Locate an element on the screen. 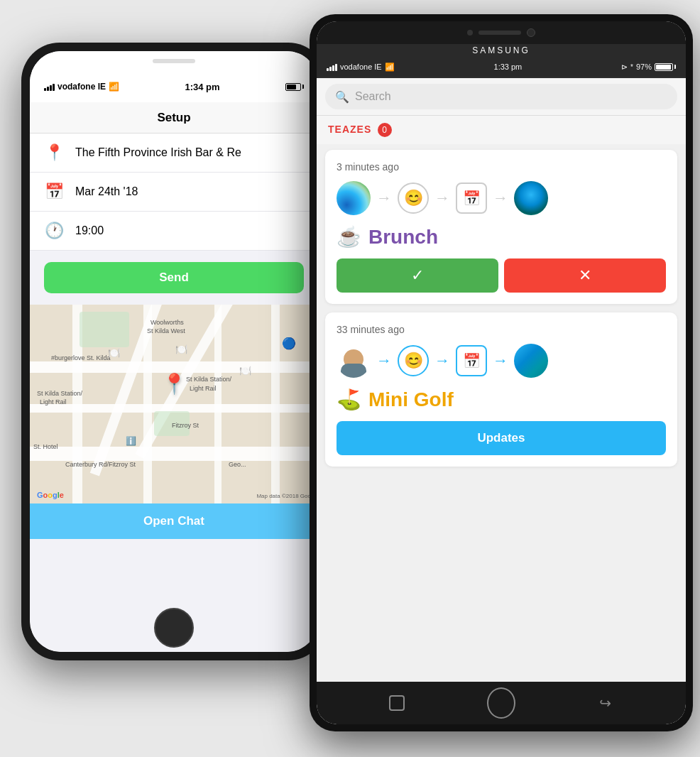 This screenshot has height=757, width=700. card-2-time: 33 minutes ago is located at coordinates (501, 330).